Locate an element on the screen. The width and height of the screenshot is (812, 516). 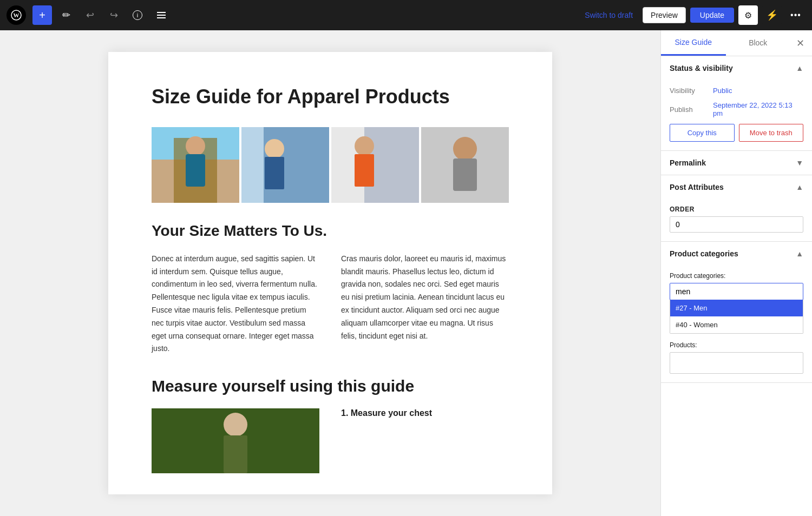
action-buttons: Copy this Move to trash is located at coordinates (736, 133).